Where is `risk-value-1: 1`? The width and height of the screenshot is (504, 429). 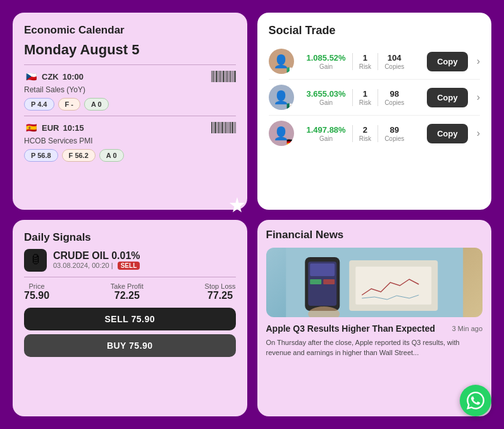 risk-value-1: 1 is located at coordinates (366, 58).